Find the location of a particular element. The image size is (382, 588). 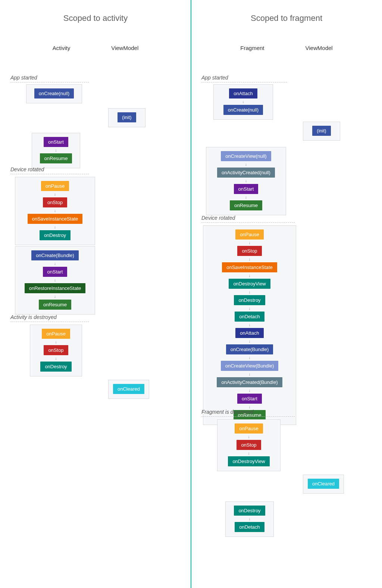

tag-ondestroyview2-f: onDestroyView is located at coordinates (248, 461).